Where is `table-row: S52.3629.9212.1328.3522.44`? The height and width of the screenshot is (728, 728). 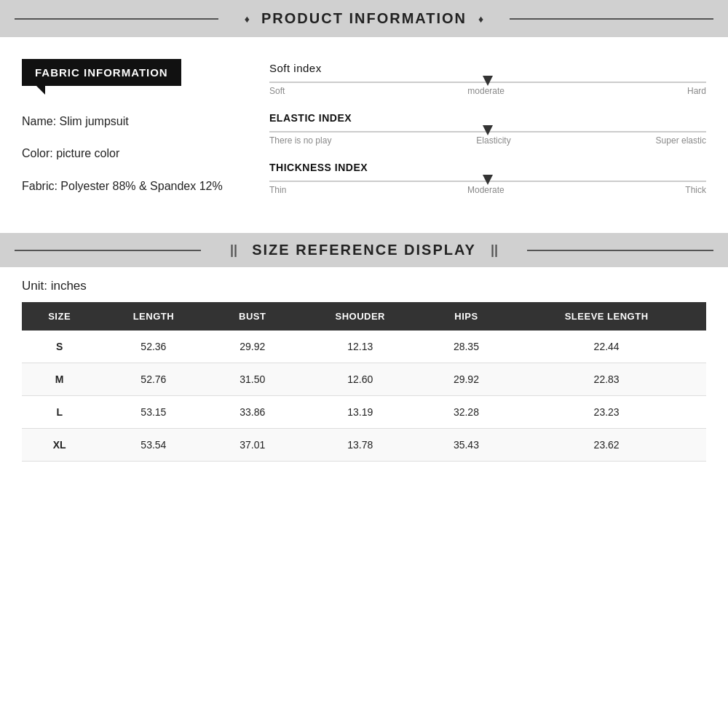 table-row: S52.3629.9212.1328.3522.44 is located at coordinates (364, 347).